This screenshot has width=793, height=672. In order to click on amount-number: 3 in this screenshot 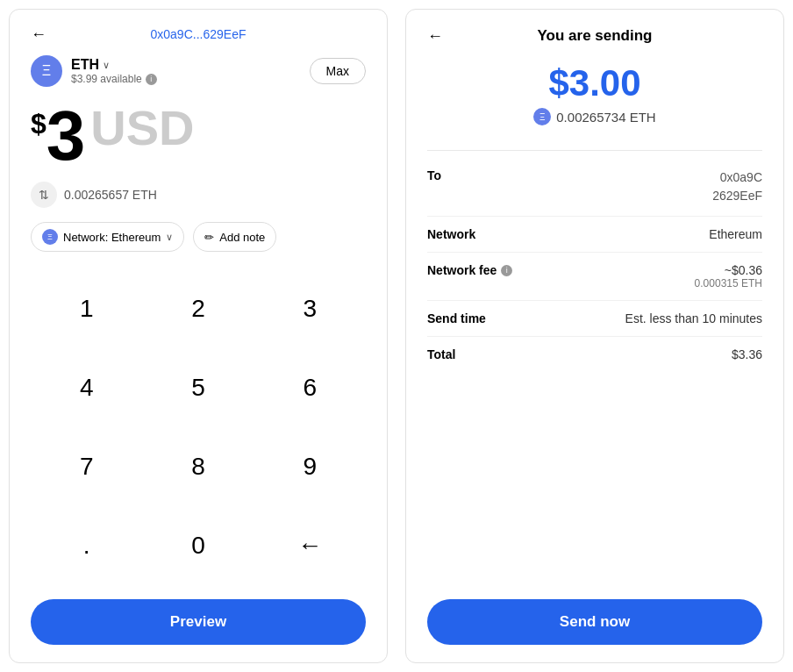, I will do `click(67, 136)`.